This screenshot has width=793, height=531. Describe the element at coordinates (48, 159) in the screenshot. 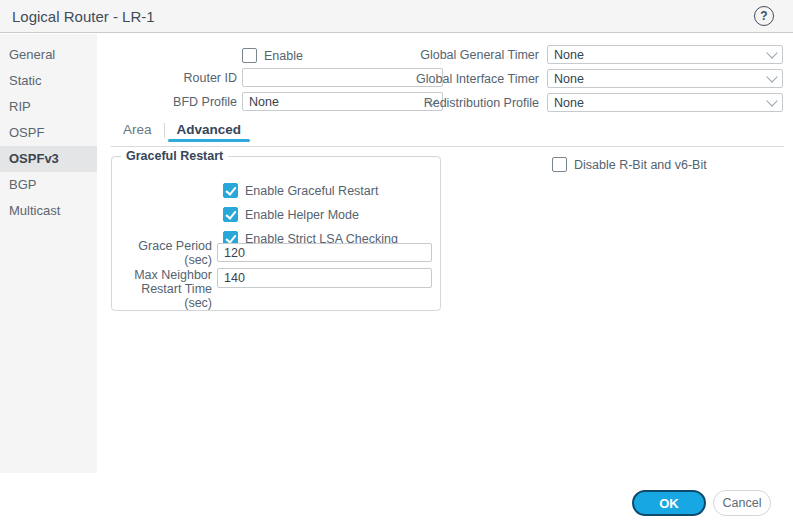

I see `sidebar-item-ospfv3: OSPFv3` at that location.